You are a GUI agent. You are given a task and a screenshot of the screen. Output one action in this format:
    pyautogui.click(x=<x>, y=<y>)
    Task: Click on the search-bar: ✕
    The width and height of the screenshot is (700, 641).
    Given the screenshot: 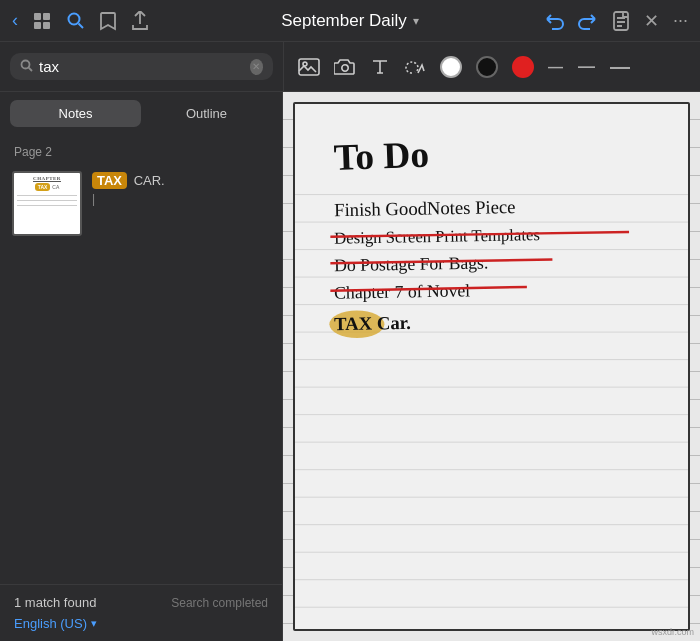 What is the action you would take?
    pyautogui.click(x=142, y=66)
    